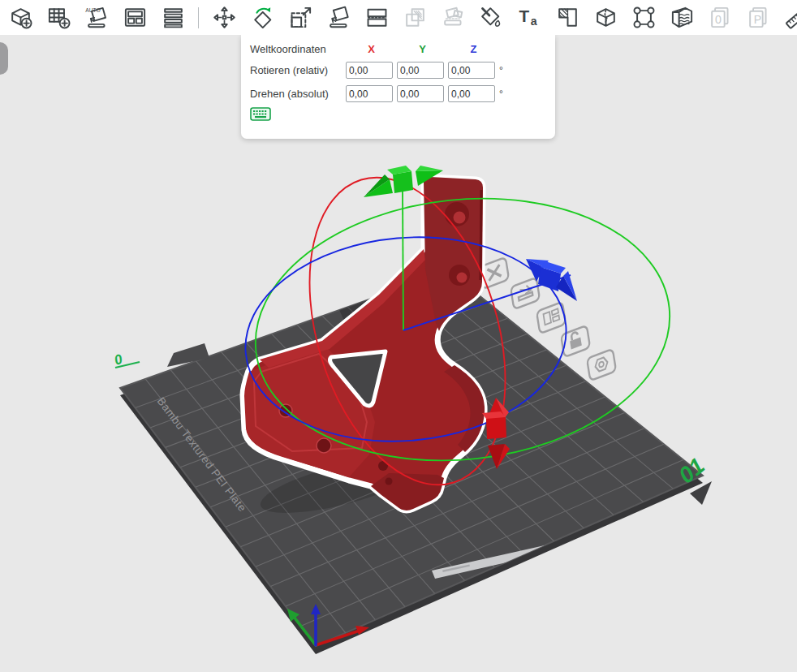 This screenshot has height=672, width=797. I want to click on support-paint-icon, so click(453, 18).